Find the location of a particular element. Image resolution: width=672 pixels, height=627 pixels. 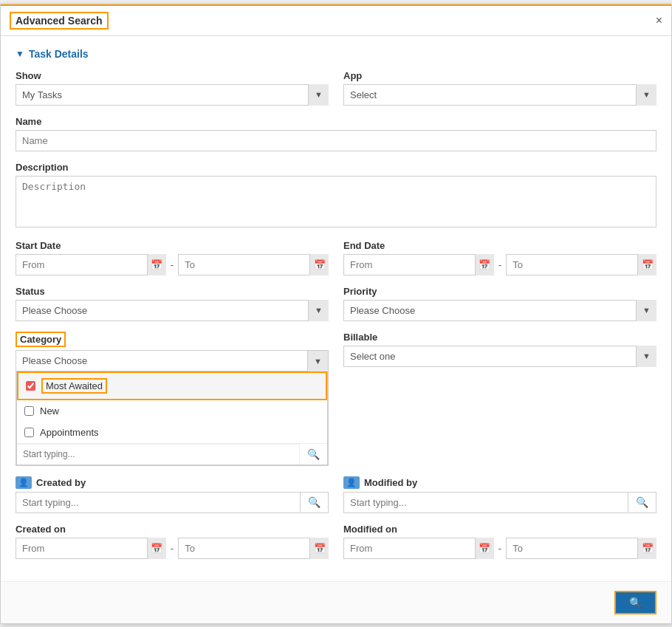

created-on-date-row: 📅 - 📅 is located at coordinates (172, 548).